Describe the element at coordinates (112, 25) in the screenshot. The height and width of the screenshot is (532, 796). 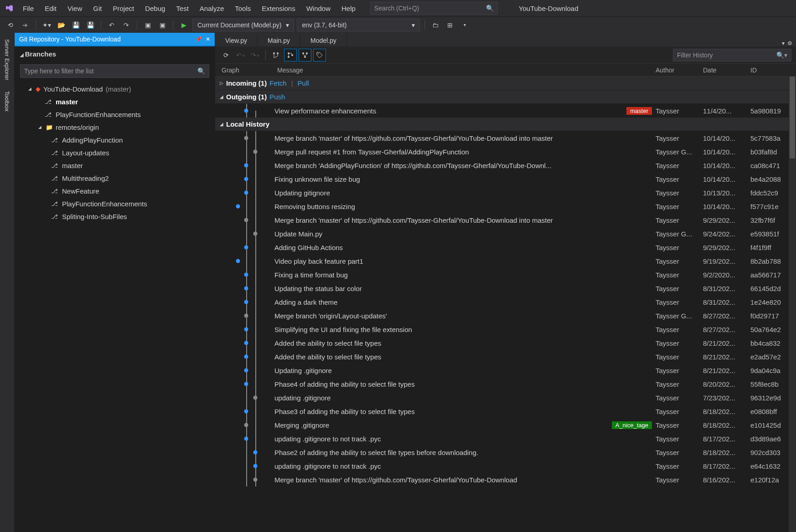
I see `undo-button: ↶` at that location.